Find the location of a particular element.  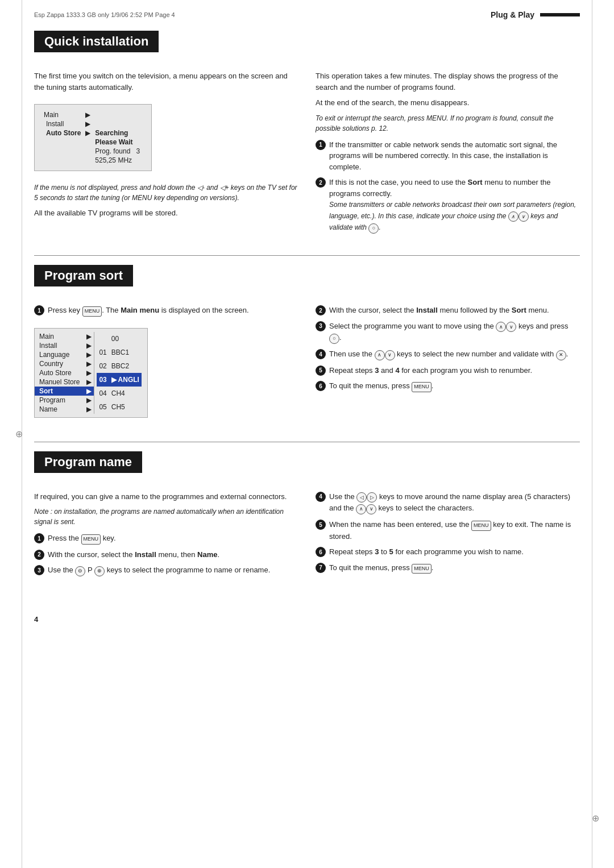

program-name-title: Program name is located at coordinates (88, 462).